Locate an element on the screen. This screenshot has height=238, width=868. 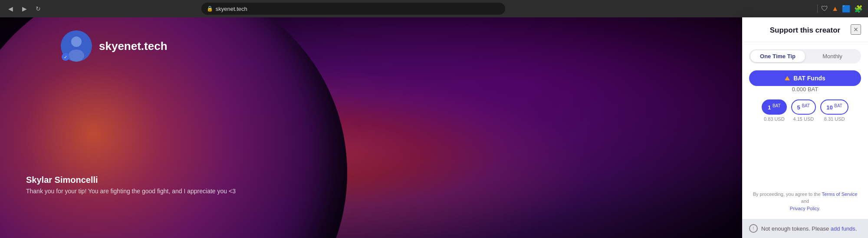
bat-funds-button: BAT Funds is located at coordinates (805, 78).